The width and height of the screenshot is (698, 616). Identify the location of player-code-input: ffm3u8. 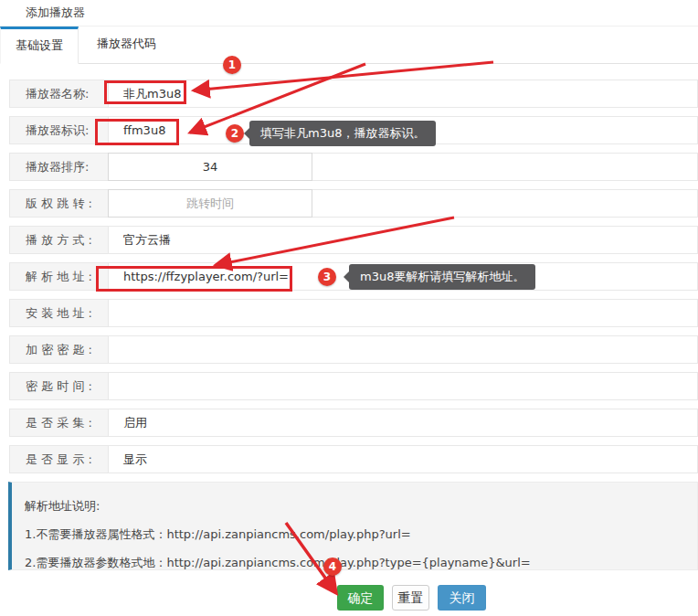
(403, 130).